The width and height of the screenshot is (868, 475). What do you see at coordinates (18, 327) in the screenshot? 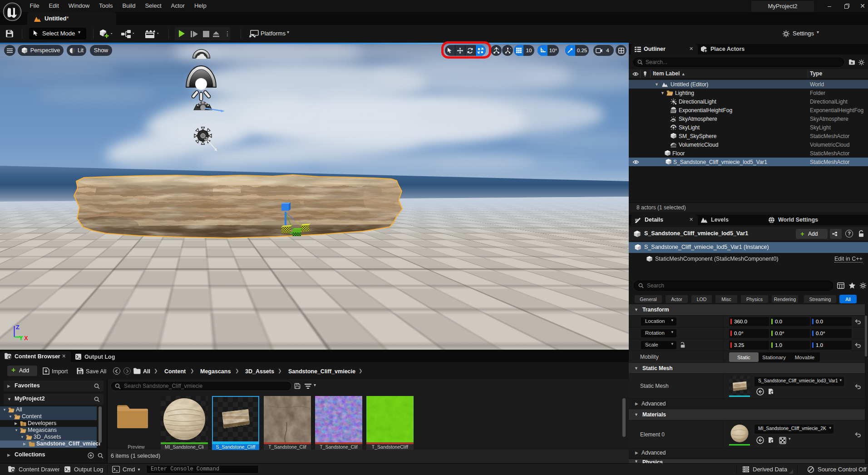
I see `svg-text: Z` at bounding box center [18, 327].